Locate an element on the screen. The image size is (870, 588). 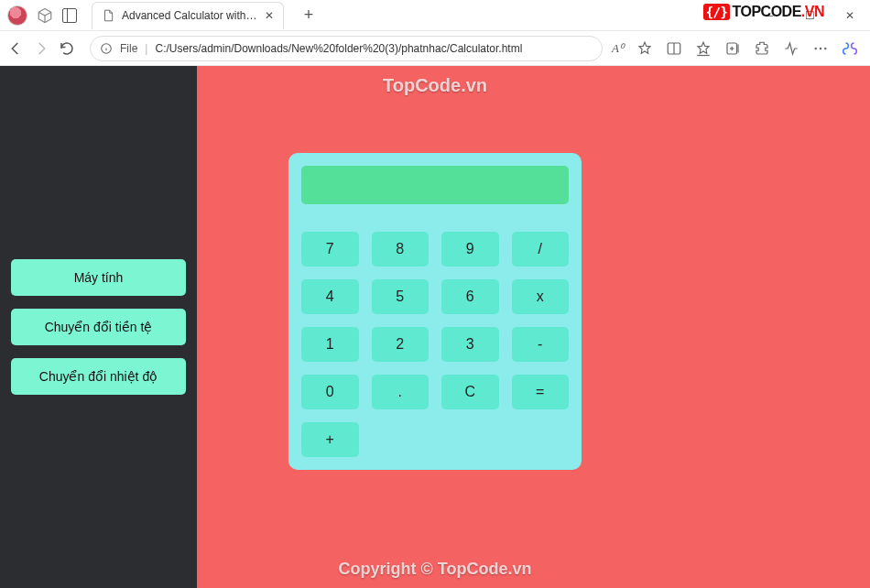
refresh-button is located at coordinates (67, 49).